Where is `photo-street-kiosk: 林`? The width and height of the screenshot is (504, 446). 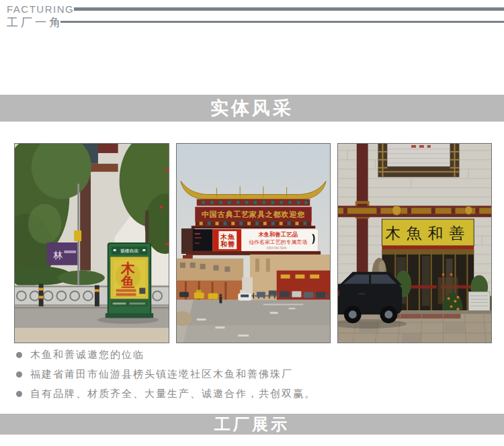
photo-street-kiosk: 林 is located at coordinates (91, 243).